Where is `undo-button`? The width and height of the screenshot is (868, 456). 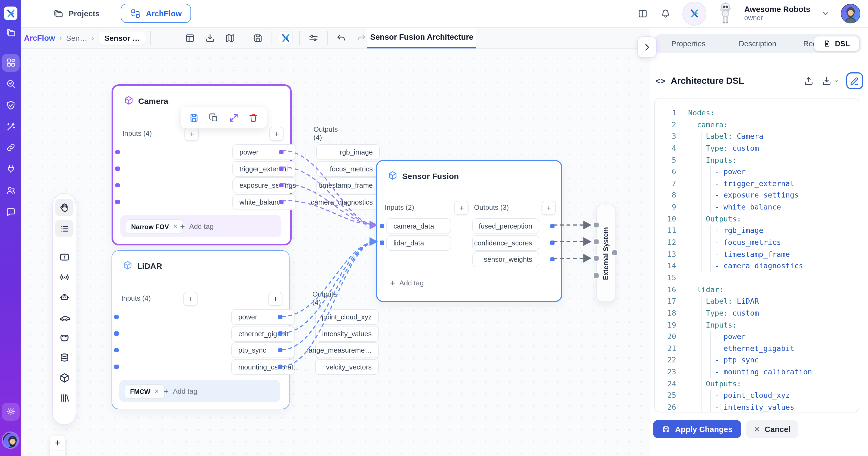
undo-button is located at coordinates (341, 38).